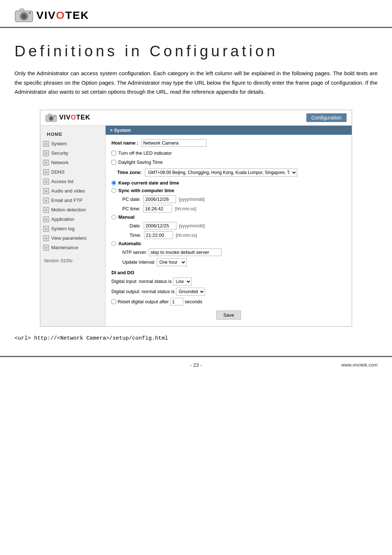  What do you see at coordinates (142, 281) in the screenshot?
I see `digital-input-label: Digital input: normal status is` at bounding box center [142, 281].